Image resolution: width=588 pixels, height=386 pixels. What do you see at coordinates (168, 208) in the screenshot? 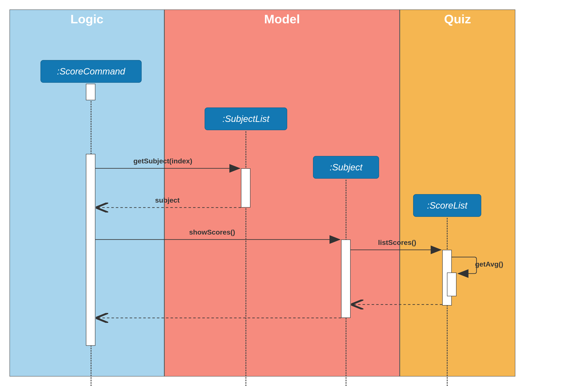
I see `arrow-subject-return` at bounding box center [168, 208].